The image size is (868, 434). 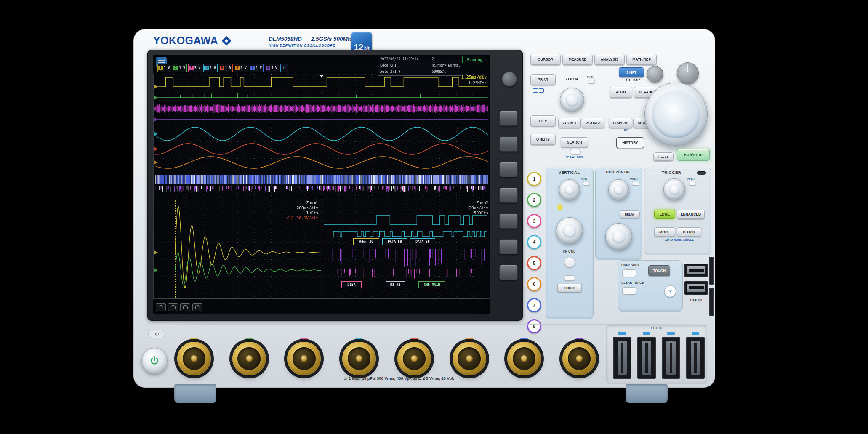 I want to click on channel-chip-1: 11 V, so click(x=164, y=68).